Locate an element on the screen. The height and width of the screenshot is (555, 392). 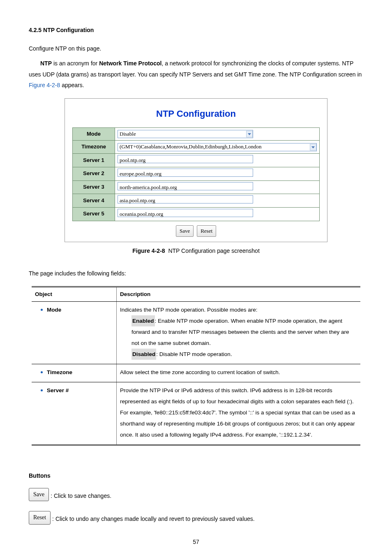
mode-select: Disable is located at coordinates (185, 134).